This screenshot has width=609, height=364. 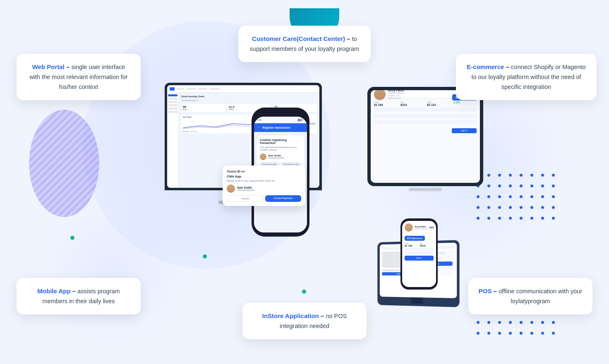 I want to click on tablet-screen: Anna Parks #0409B U320141 Country: US St…, so click(x=425, y=136).